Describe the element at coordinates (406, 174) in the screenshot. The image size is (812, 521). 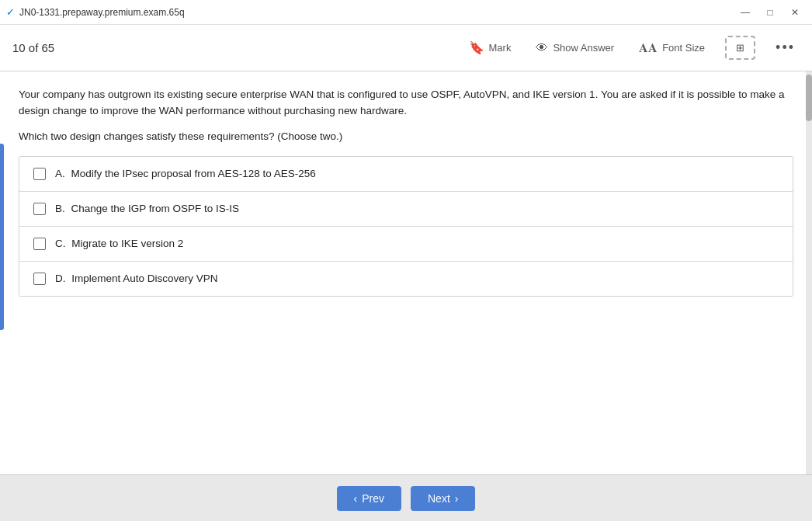
I see `option-row-a: A. Modify the IPsec proposal from AES-12…` at that location.